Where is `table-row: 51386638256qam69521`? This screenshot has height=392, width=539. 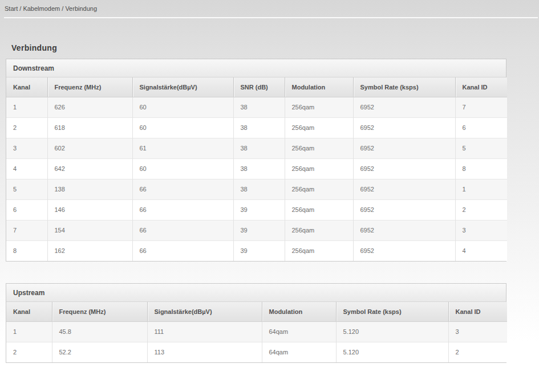 table-row: 51386638256qam69521 is located at coordinates (257, 189).